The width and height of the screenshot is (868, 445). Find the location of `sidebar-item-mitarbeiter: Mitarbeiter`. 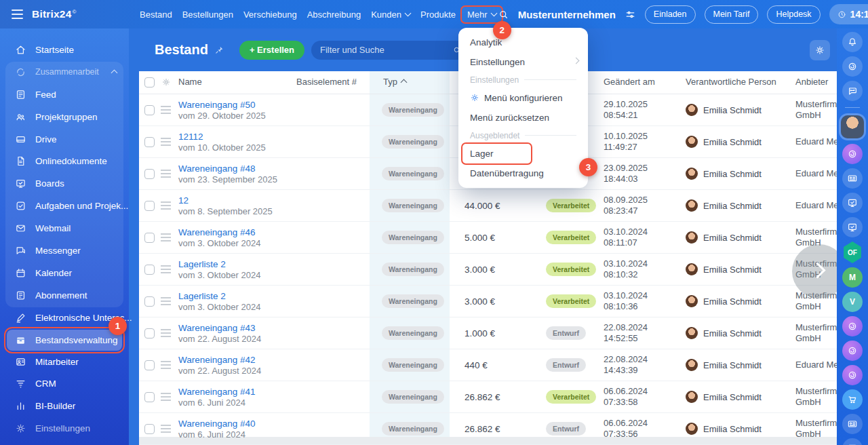

sidebar-item-mitarbeiter: Mitarbeiter is located at coordinates (64, 362).